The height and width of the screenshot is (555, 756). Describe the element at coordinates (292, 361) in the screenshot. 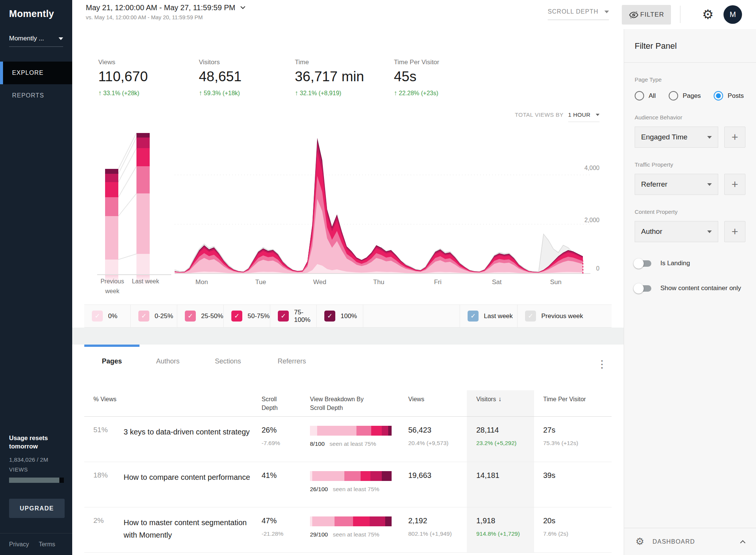

I see `tab-referrers: Referrers` at that location.